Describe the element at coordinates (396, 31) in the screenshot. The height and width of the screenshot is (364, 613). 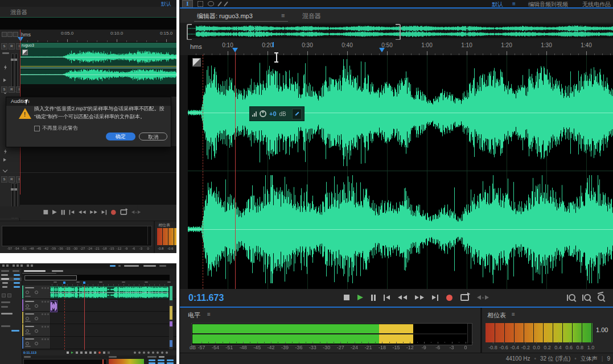
I see `file-overview-bar` at that location.